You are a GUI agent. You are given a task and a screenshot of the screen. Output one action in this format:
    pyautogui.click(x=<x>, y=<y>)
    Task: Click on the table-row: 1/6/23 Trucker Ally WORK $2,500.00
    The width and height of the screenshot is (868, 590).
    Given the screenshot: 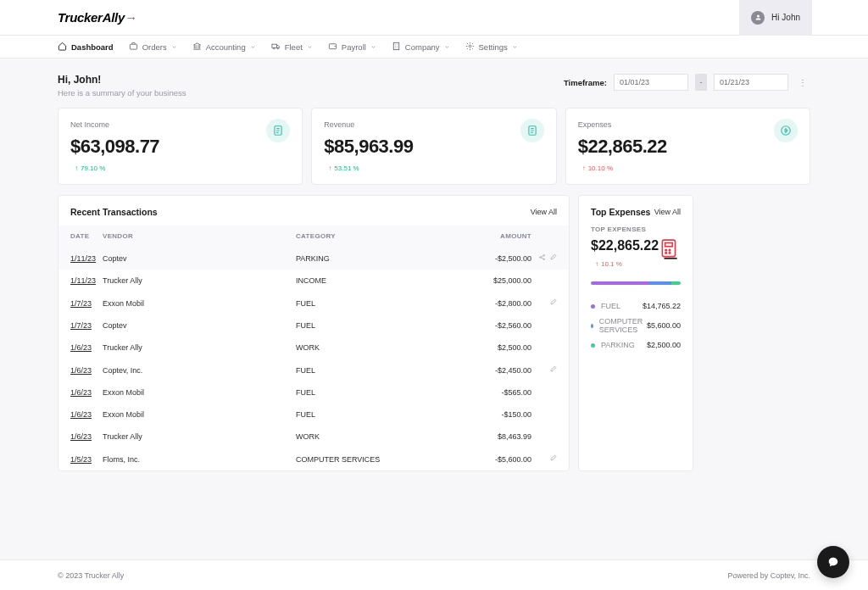 What is the action you would take?
    pyautogui.click(x=314, y=348)
    